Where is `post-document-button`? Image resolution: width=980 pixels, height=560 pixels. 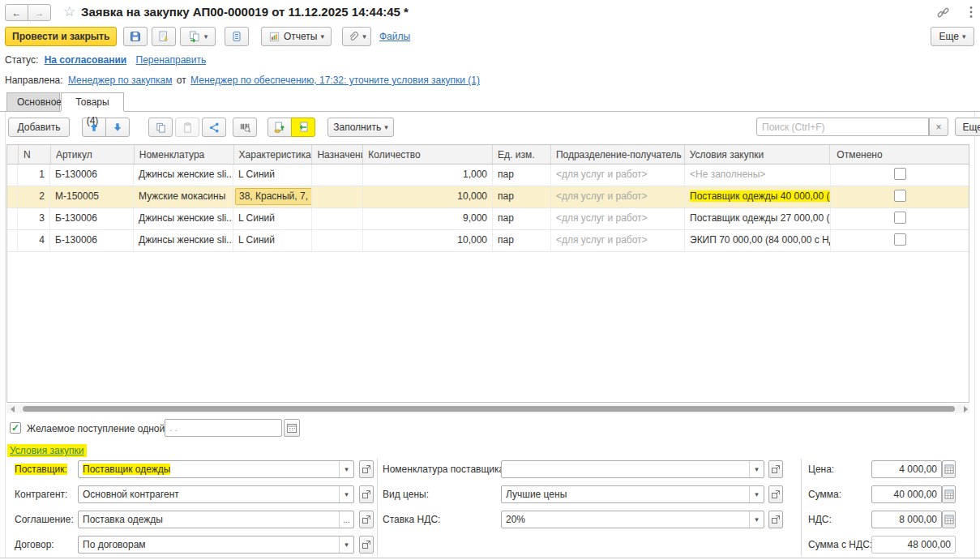 post-document-button is located at coordinates (164, 36).